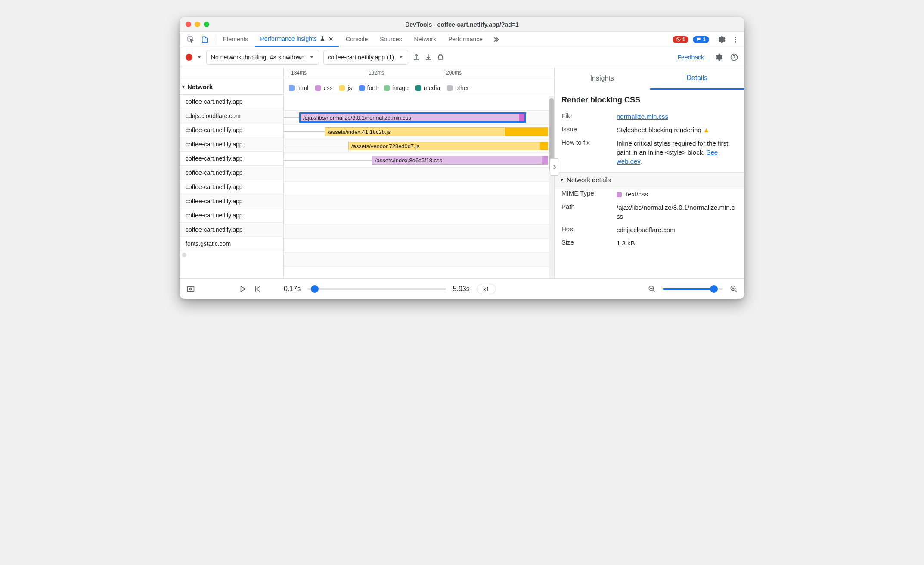 This screenshot has height=565, width=924. Describe the element at coordinates (391, 40) in the screenshot. I see `tab-sources: Sources` at that location.